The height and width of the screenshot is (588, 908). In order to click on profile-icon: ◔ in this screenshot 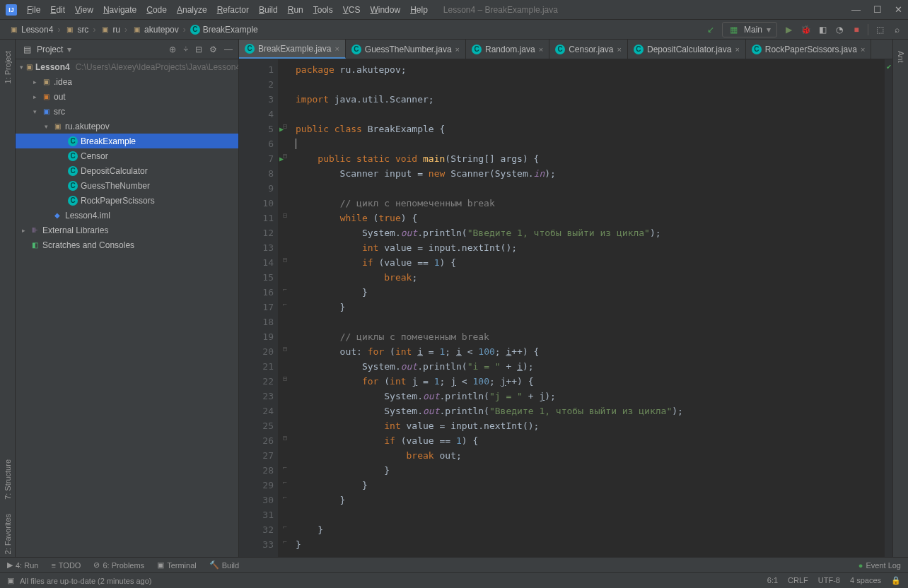, I will do `click(839, 30)`.